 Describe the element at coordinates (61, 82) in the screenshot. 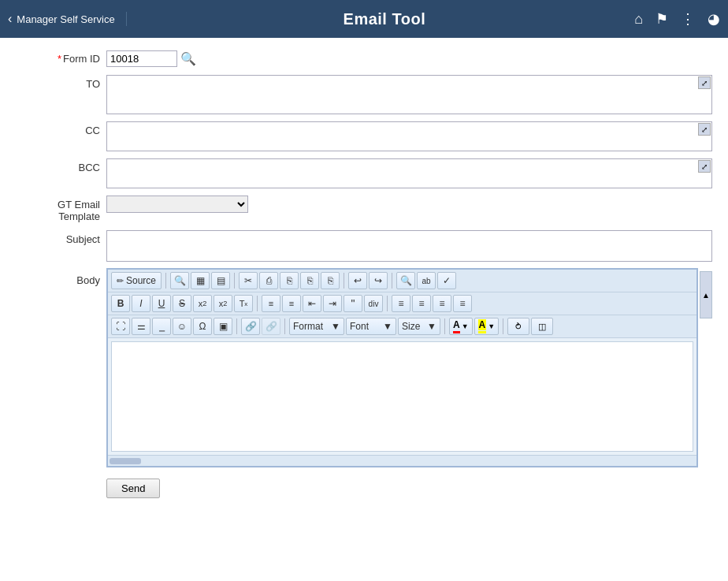

I see `to-label: TO` at that location.